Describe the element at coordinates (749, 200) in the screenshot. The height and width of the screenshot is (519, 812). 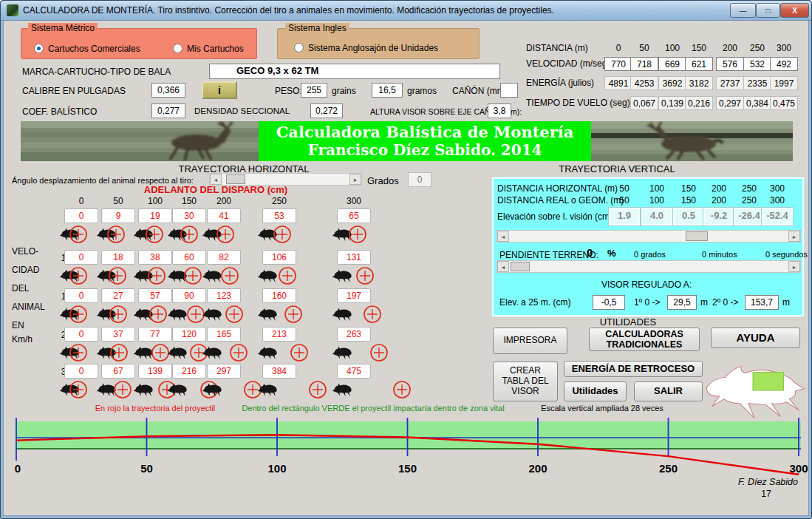
I see `dist-real-value: 250` at that location.